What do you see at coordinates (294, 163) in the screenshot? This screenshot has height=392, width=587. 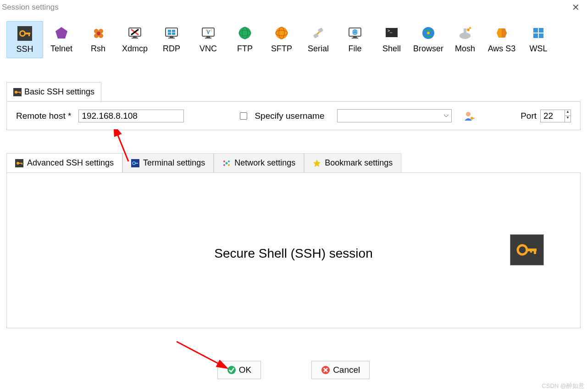 I see `advanced-tabs: Advanced SSH settingsTerminal settingsNe…` at bounding box center [294, 163].